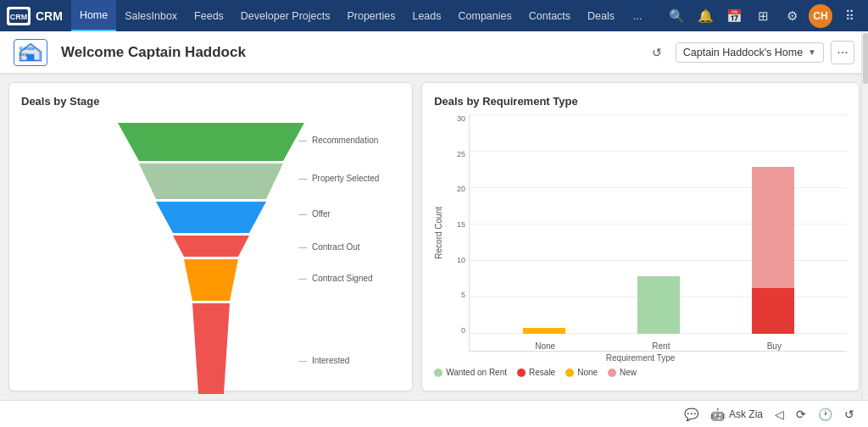 Image resolution: width=868 pixels, height=427 pixels. I want to click on home-selector-dropdown: Captain Haddock's Home ▼, so click(749, 53).